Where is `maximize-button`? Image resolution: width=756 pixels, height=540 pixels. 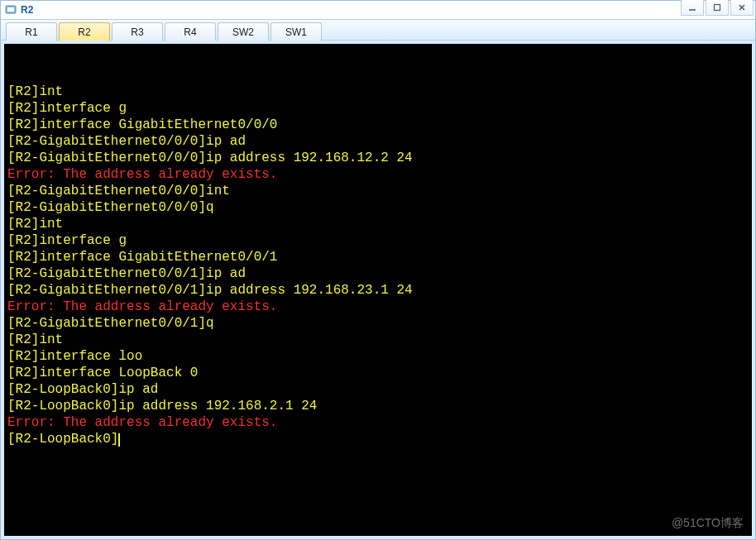 maximize-button is located at coordinates (717, 8).